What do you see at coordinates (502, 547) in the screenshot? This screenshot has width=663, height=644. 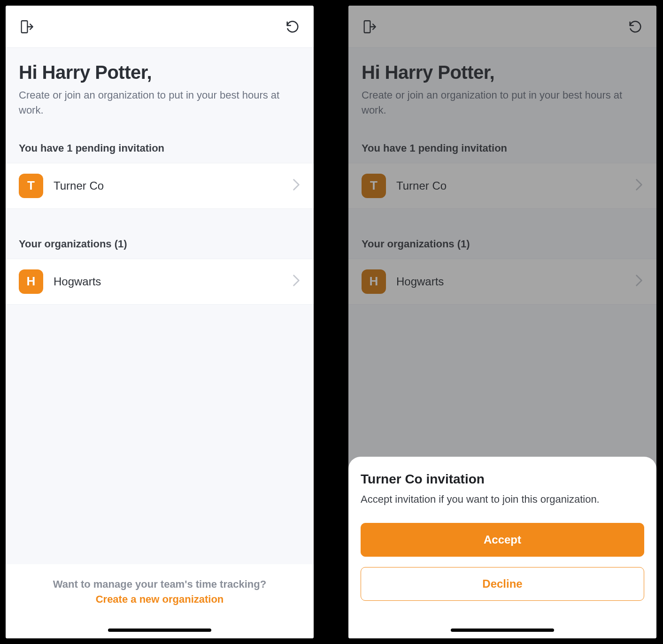 I see `invitation-sheet: Turner Co invitation Accept invitation i…` at bounding box center [502, 547].